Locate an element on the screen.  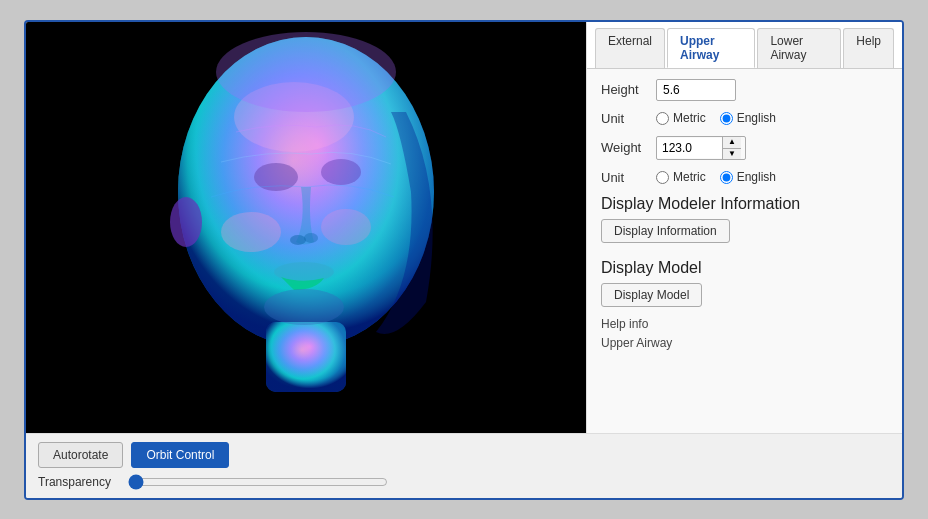
english2-option: English is located at coordinates (748, 177).